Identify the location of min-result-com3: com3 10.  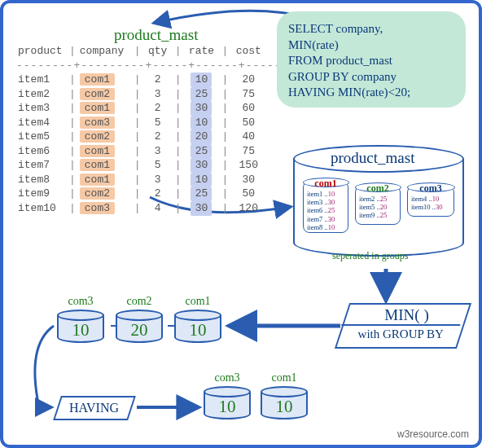
(81, 327).